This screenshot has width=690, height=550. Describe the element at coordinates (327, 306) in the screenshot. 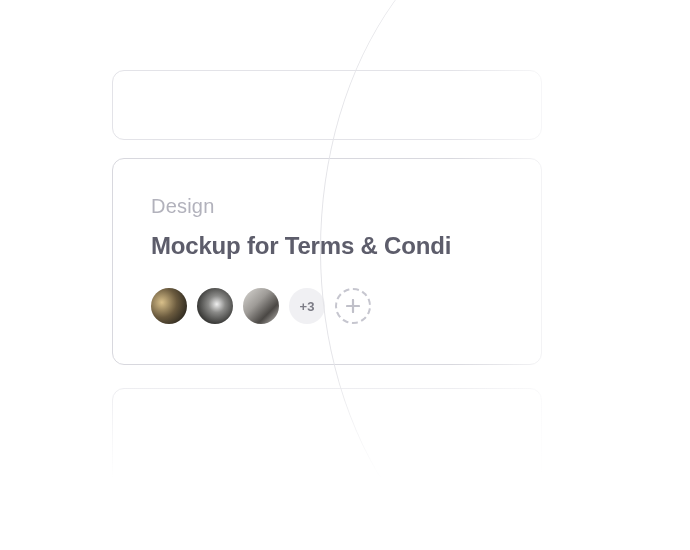

I see `assignee-row: +3` at that location.